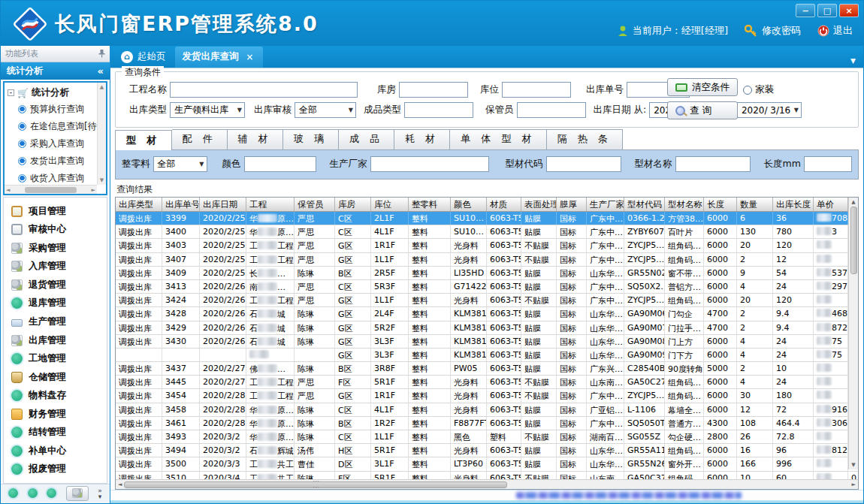  What do you see at coordinates (59, 321) in the screenshot?
I see `sidebar-item-生产管理: 生产管理` at bounding box center [59, 321].